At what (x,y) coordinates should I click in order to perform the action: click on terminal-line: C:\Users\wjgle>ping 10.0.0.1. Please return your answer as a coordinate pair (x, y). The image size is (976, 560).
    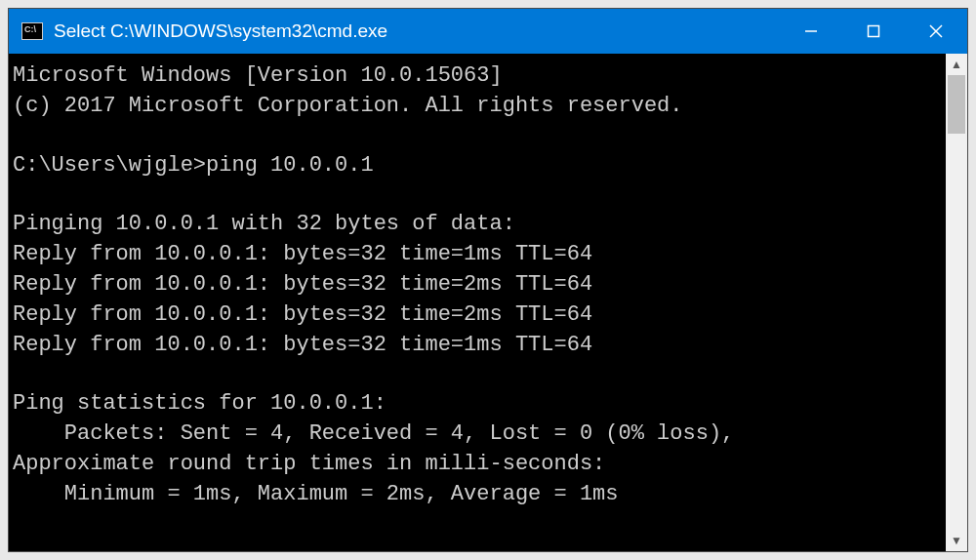
    Looking at the image, I should click on (479, 166).